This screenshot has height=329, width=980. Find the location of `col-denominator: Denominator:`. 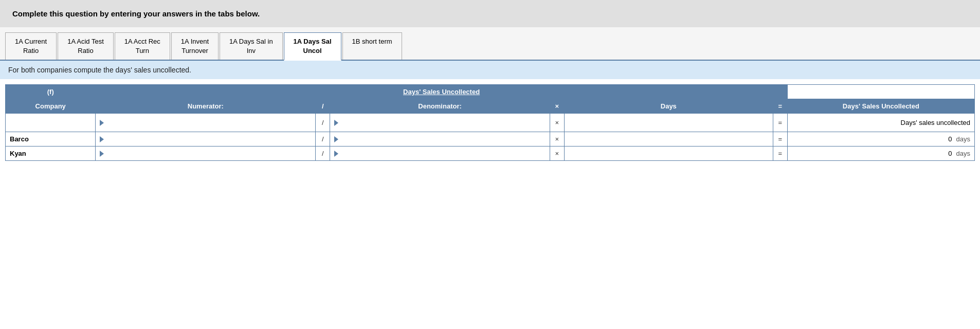

col-denominator: Denominator: is located at coordinates (440, 106).